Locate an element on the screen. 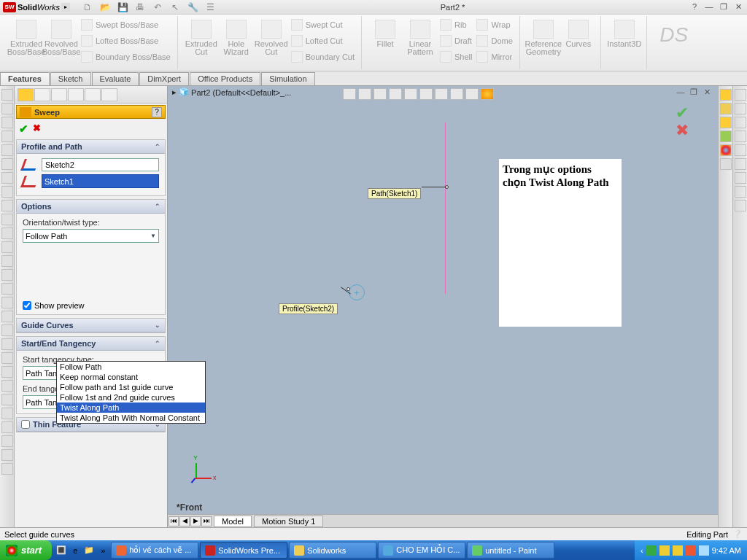 The image size is (747, 560). print-icon: 🖶 is located at coordinates (140, 7).